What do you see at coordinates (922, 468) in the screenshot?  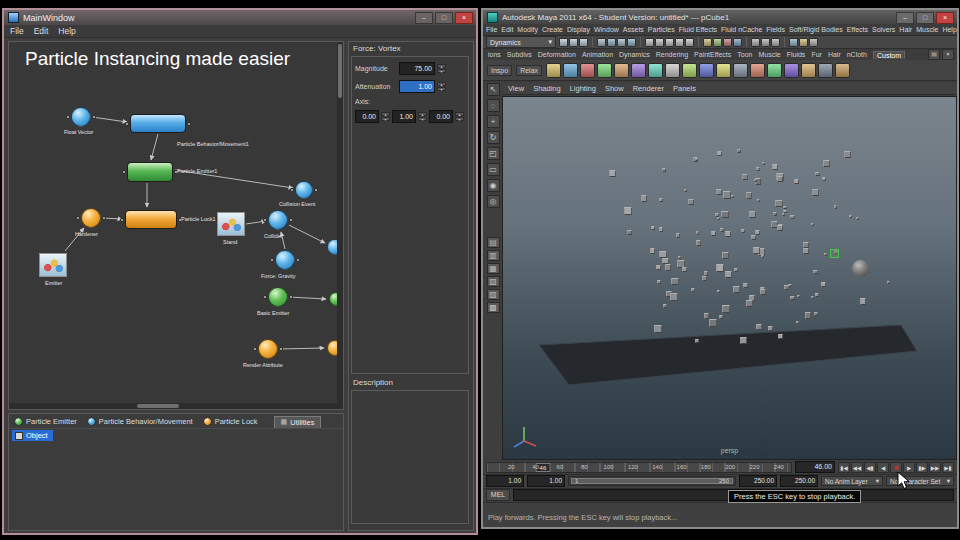 I see `playback-button: ▮▶` at bounding box center [922, 468].